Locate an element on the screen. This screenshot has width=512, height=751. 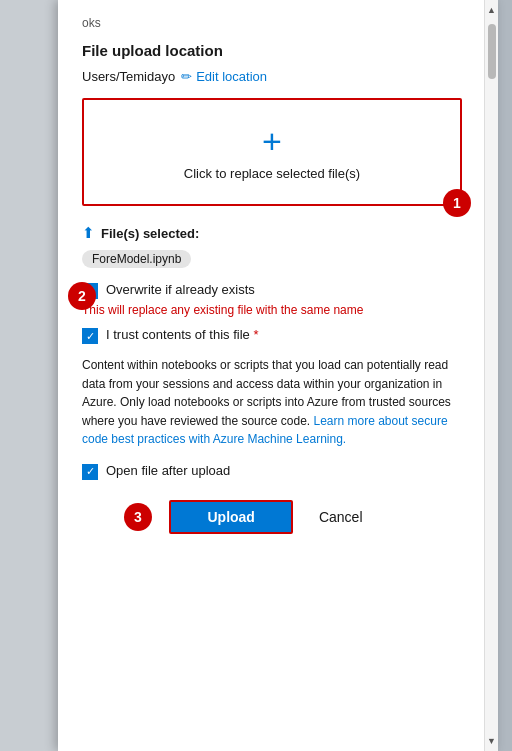
files-selected-label: File(s) selected: is located at coordinates (150, 234).